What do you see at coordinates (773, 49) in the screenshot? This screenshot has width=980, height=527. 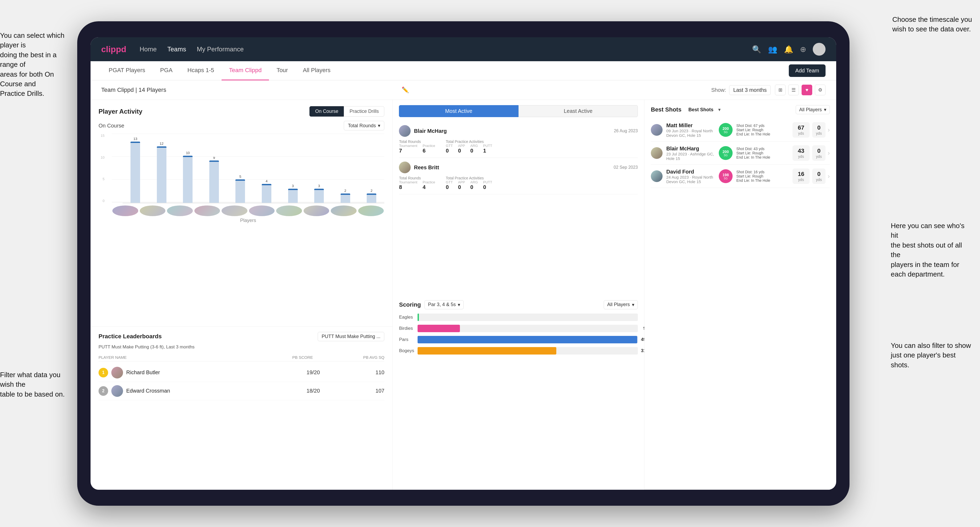 I see `users-icon: 👥` at bounding box center [773, 49].